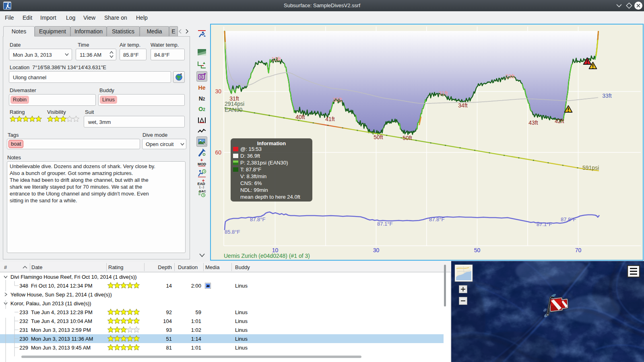 This screenshot has height=362, width=644. I want to click on svg-text: 41ft, so click(330, 119).